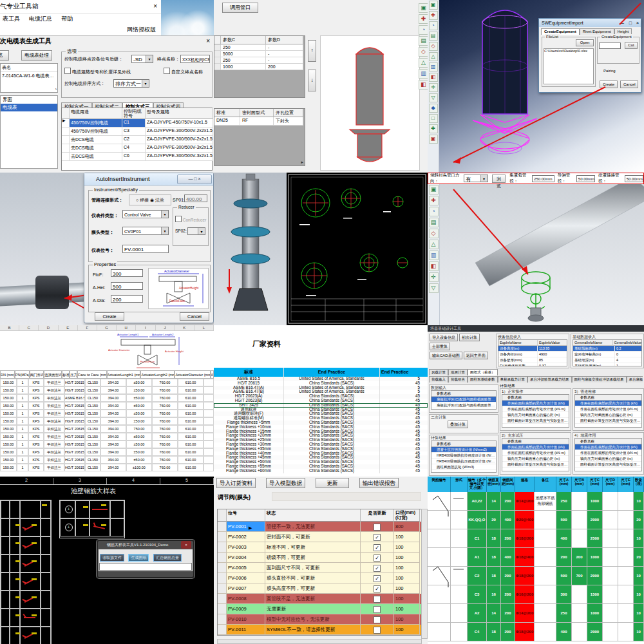 The image size is (644, 644). I want to click on tab: 图纸式（桩基）, so click(483, 372).